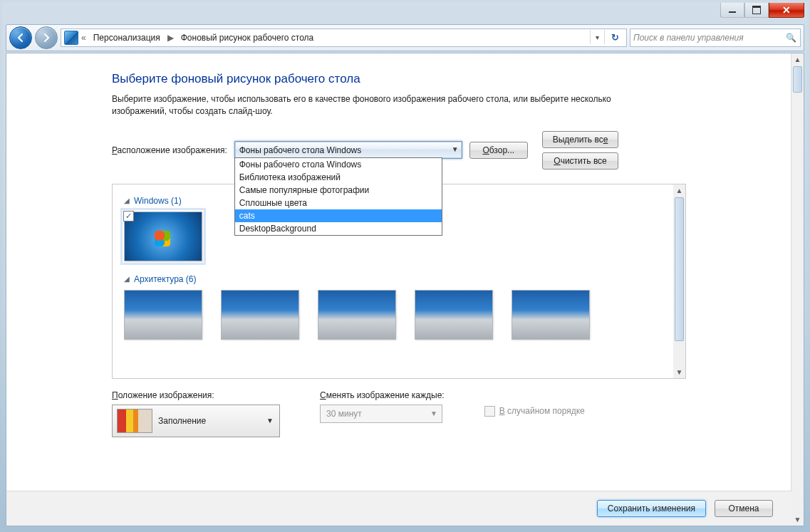  Describe the element at coordinates (71, 38) in the screenshot. I see `control-panel-icon` at that location.